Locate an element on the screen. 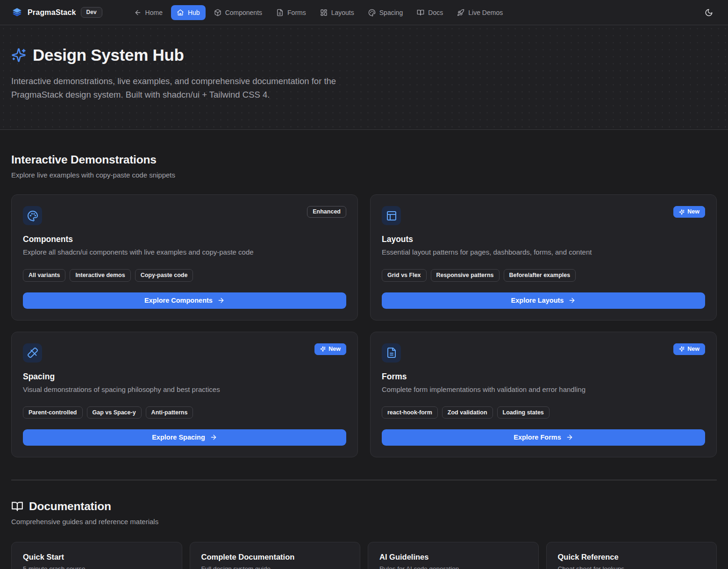 This screenshot has width=728, height=569. brand: PragmaStack Dev is located at coordinates (57, 12).